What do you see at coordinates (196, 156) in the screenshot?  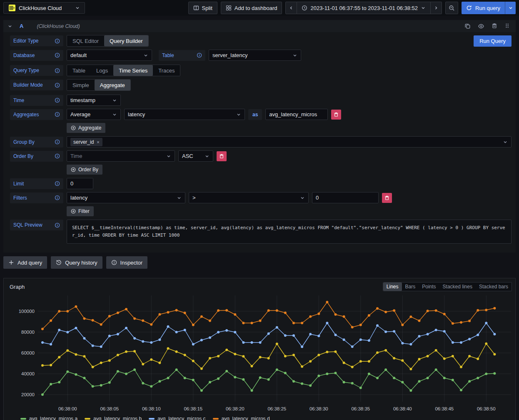 I see `order-by-direction-select: ASC` at bounding box center [196, 156].